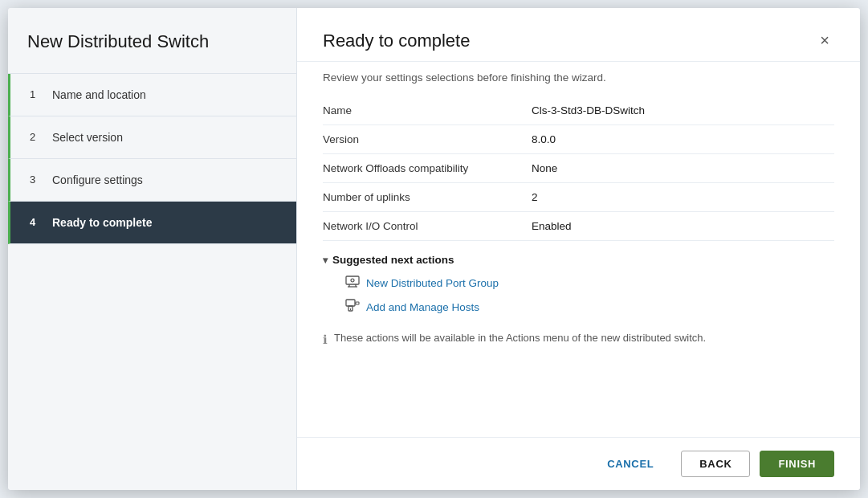 The image size is (868, 498). What do you see at coordinates (683, 169) in the screenshot?
I see `setting-value: None` at bounding box center [683, 169].